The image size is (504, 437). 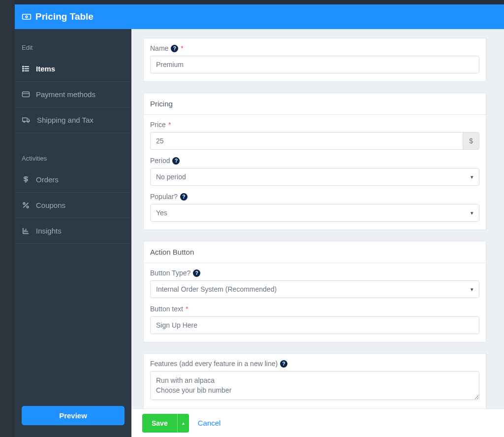 I want to click on sidebar-item-label: Shipping and Tax, so click(x=65, y=120).